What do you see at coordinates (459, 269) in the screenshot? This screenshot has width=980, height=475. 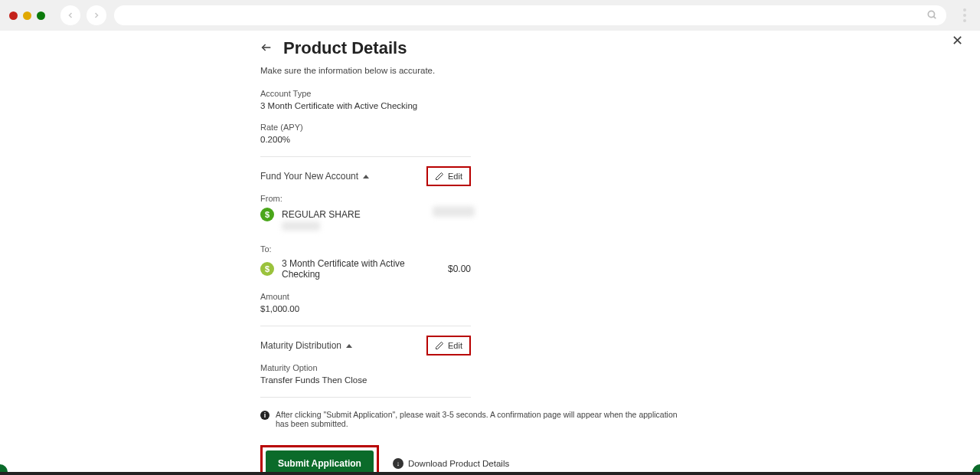 I see `to-account-balance: $0.00` at bounding box center [459, 269].